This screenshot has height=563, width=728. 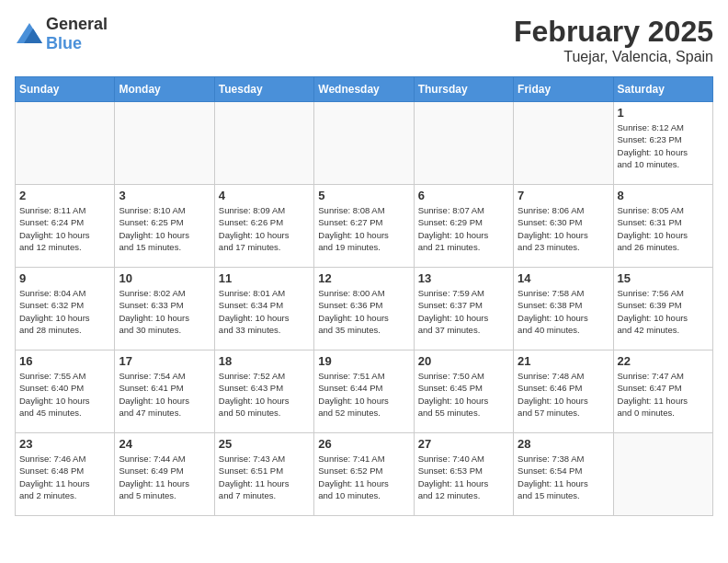 What do you see at coordinates (664, 311) in the screenshot?
I see `day-info: Sunrise: 7:56 AM Sunset: 6:39 PM Dayligh…` at bounding box center [664, 311].